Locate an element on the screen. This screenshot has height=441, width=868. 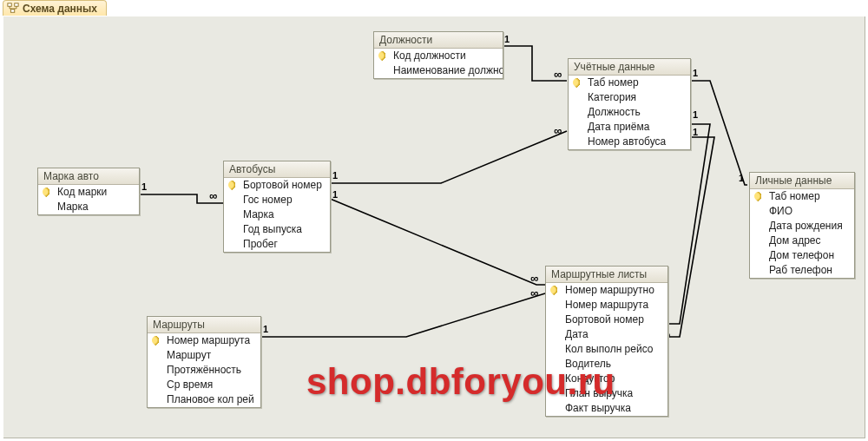
table-lichnye: Личные данные Таб номер ФИО Дата рождени… is located at coordinates (802, 226).